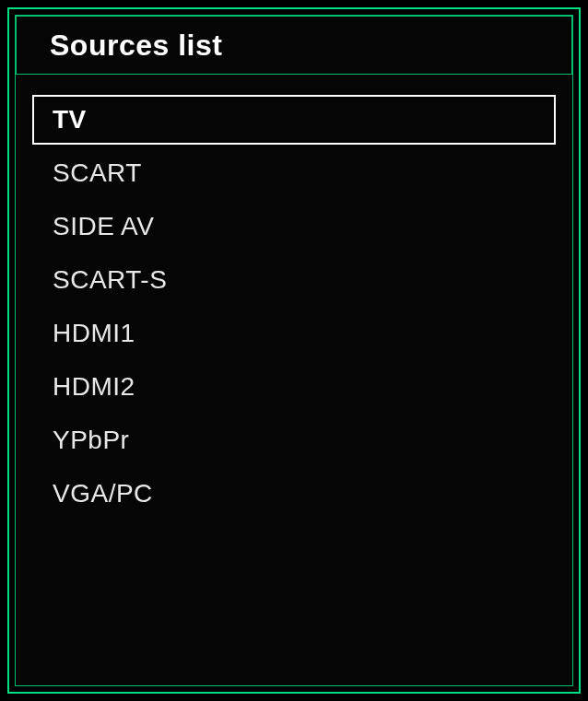 Image resolution: width=588 pixels, height=701 pixels. Describe the element at coordinates (294, 227) in the screenshot. I see `source-item-side-av: SIDE AV` at that location.